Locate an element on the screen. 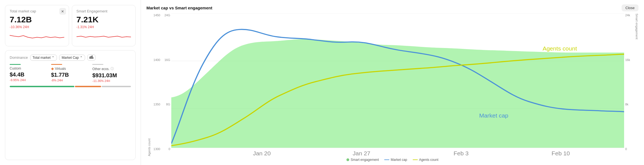 This screenshot has width=644, height=165. dom-item-other: Other ecos. ⓘ $931.03M -11.36% 24H is located at coordinates (112, 73).